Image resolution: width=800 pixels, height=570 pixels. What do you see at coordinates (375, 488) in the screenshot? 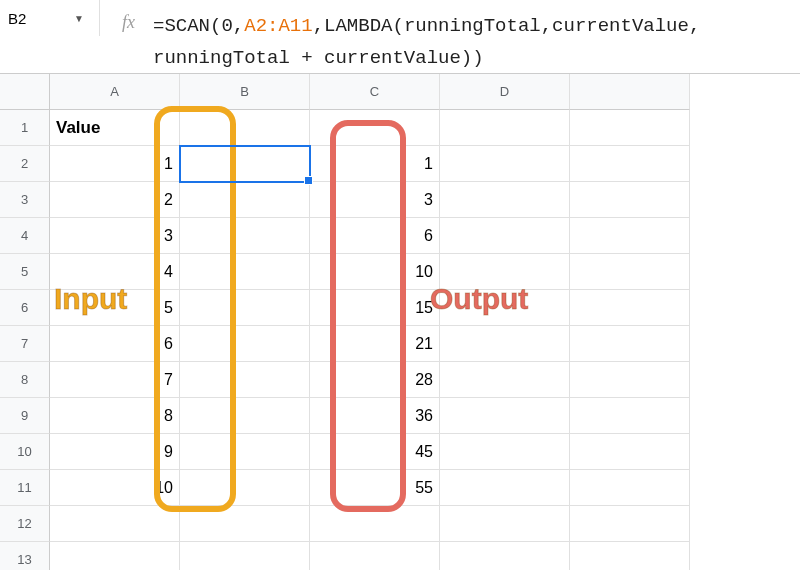
I see `cell: 55` at bounding box center [375, 488].